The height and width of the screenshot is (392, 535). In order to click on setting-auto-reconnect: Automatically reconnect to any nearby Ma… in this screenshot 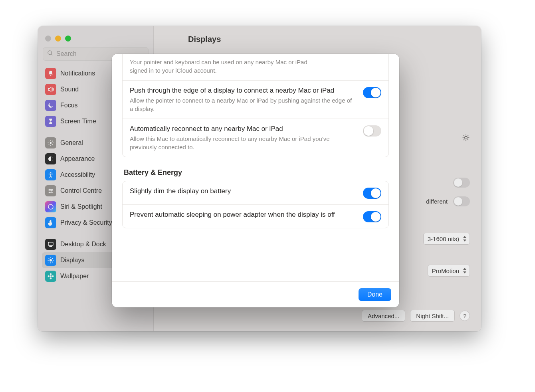, I will do `click(256, 138)`.